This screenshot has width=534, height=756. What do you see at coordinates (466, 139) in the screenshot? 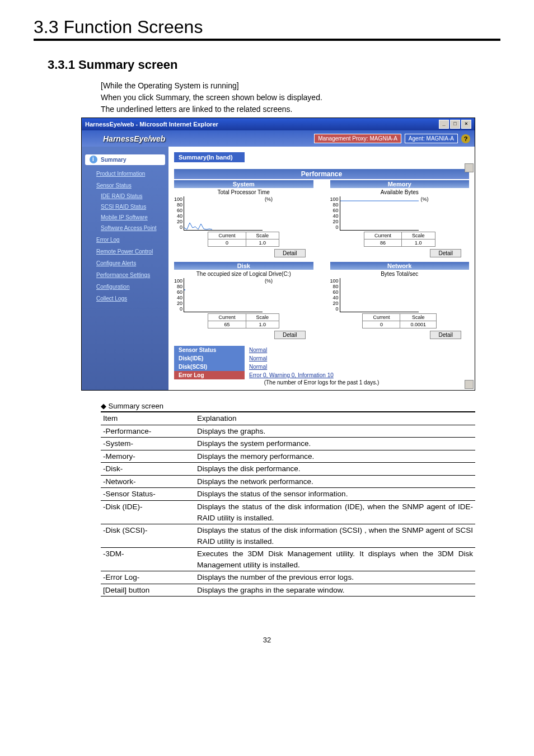
I see `help-button: ?` at bounding box center [466, 139].